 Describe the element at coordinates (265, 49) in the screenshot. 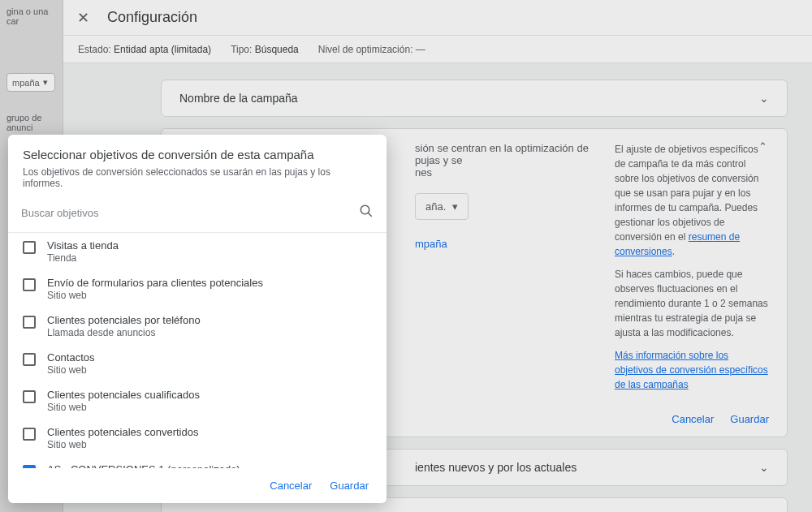

I see `status-tipo: Tipo: Búsqueda` at that location.